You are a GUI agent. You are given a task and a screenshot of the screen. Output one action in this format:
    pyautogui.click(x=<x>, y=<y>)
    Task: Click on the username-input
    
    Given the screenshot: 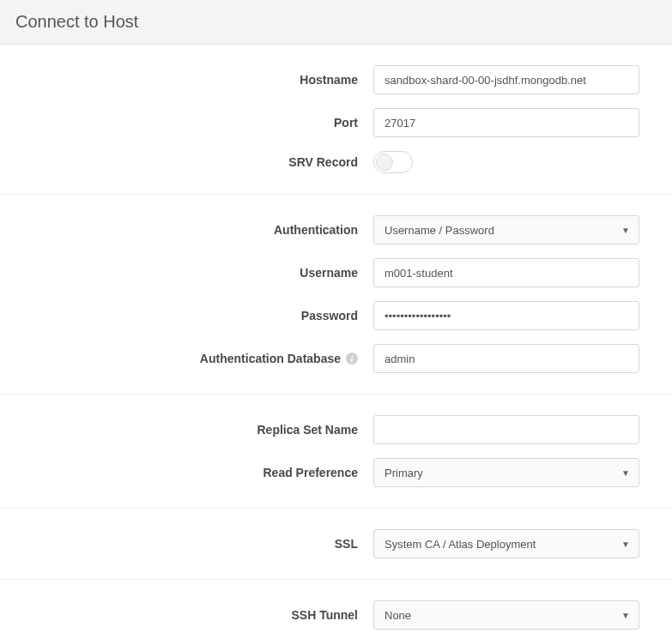 What is the action you would take?
    pyautogui.click(x=506, y=273)
    